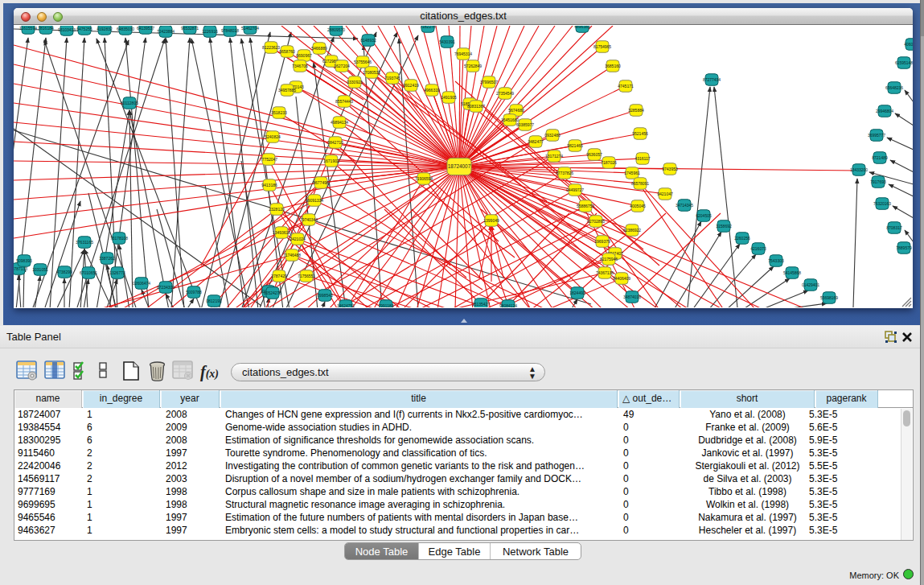 This screenshot has width=924, height=585. I want to click on svg-text: 13493618, so click(281, 233).